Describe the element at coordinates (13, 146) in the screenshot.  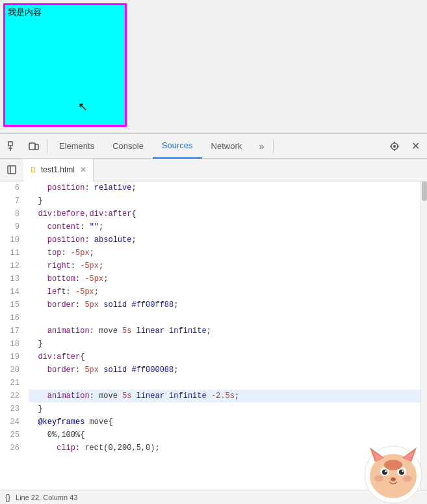
I see `inspect-element-button` at that location.